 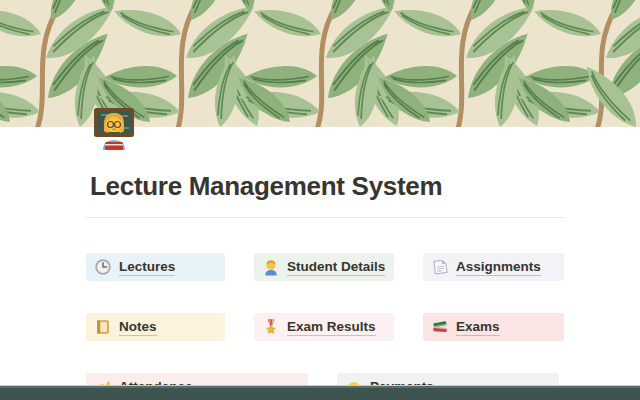 What do you see at coordinates (498, 268) in the screenshot?
I see `card-assignments-label: Assignments` at bounding box center [498, 268].